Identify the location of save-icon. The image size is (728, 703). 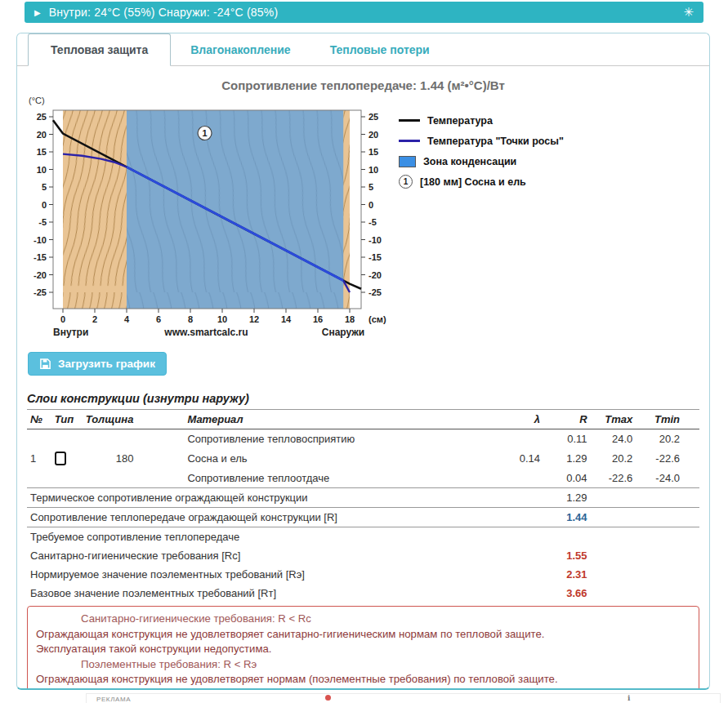
(46, 364).